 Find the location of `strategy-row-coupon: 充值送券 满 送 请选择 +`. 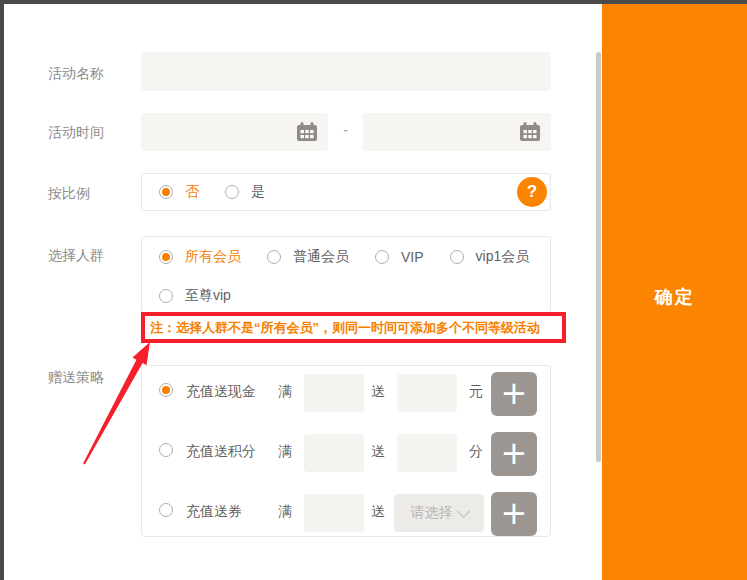

strategy-row-coupon: 充值送券 满 送 请选择 + is located at coordinates (346, 510).